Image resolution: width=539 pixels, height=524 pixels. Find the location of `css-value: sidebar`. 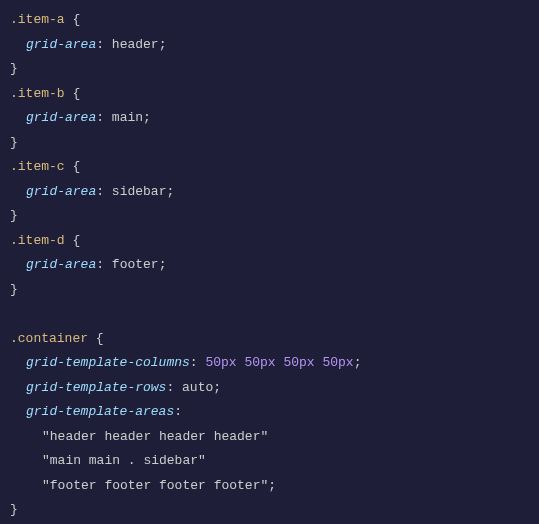

css-value: sidebar is located at coordinates (140, 192).